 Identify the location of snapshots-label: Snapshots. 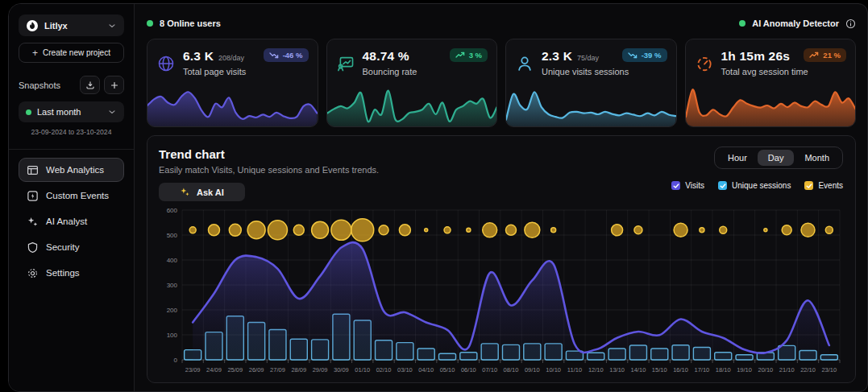
(39, 85).